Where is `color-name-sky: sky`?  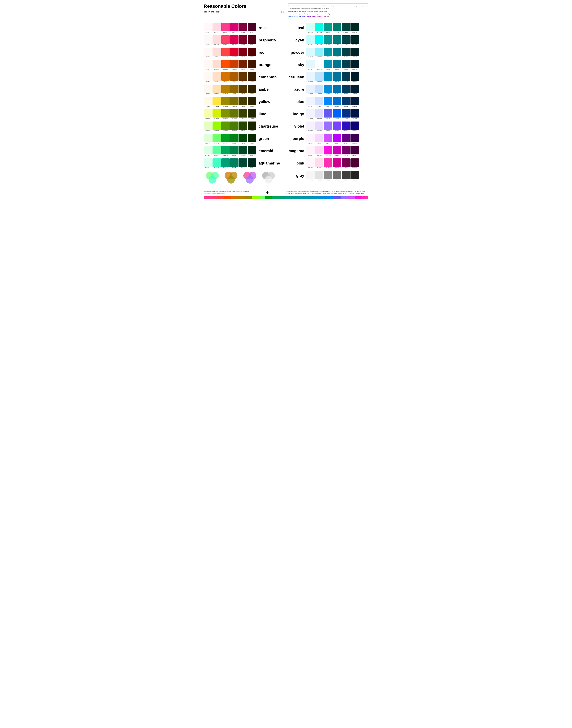
color-name-sky: sky is located at coordinates (296, 65).